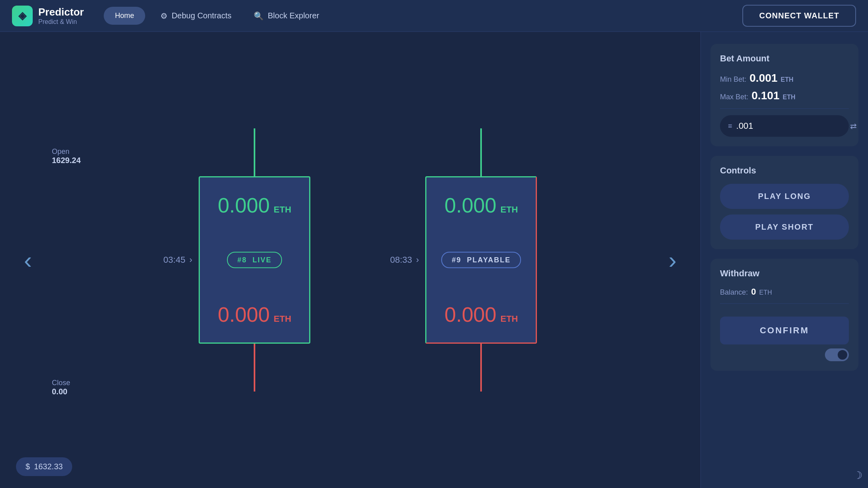 The height and width of the screenshot is (488, 868). Describe the element at coordinates (842, 355) in the screenshot. I see `toggle-knob` at that location.